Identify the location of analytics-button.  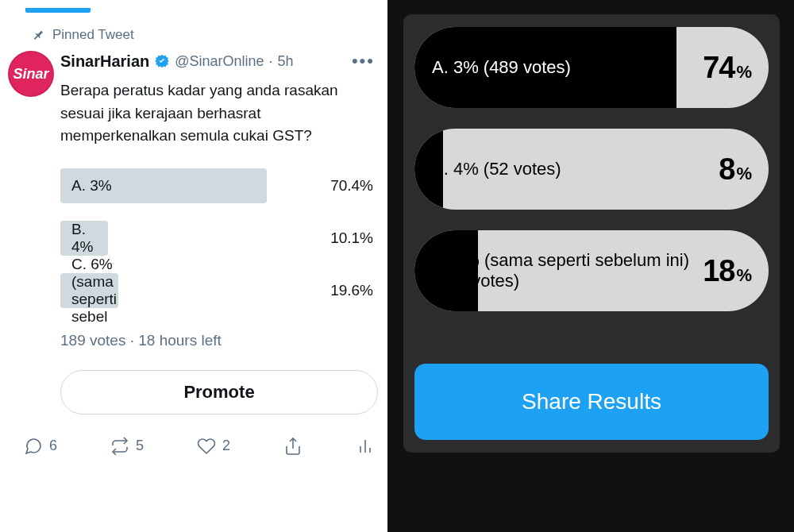
(365, 446).